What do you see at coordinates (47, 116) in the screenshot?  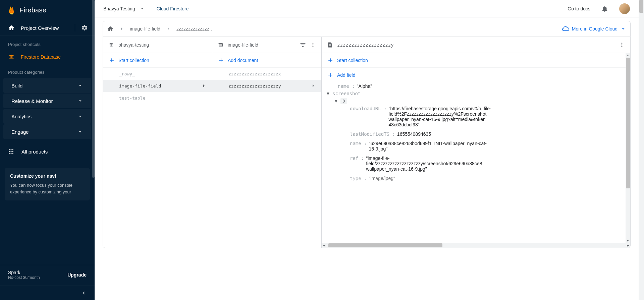 I see `category-analytics: Analytics` at bounding box center [47, 116].